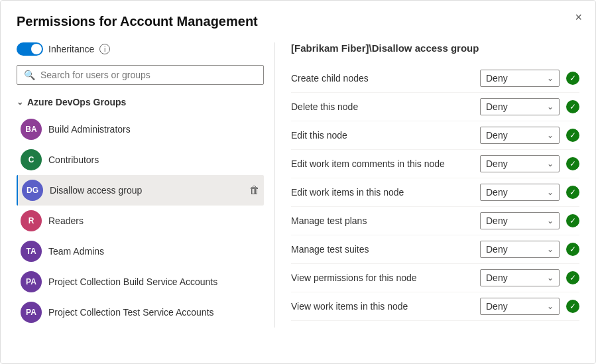  Describe the element at coordinates (435, 192) in the screenshot. I see `permission-row: Edit work items in this nodeDeny⌄✓` at that location.